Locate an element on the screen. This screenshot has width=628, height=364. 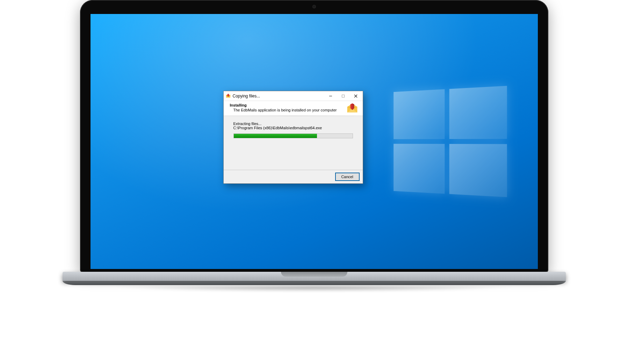
header-subtitle: The EdbMails application is being instal… is located at coordinates (283, 110).